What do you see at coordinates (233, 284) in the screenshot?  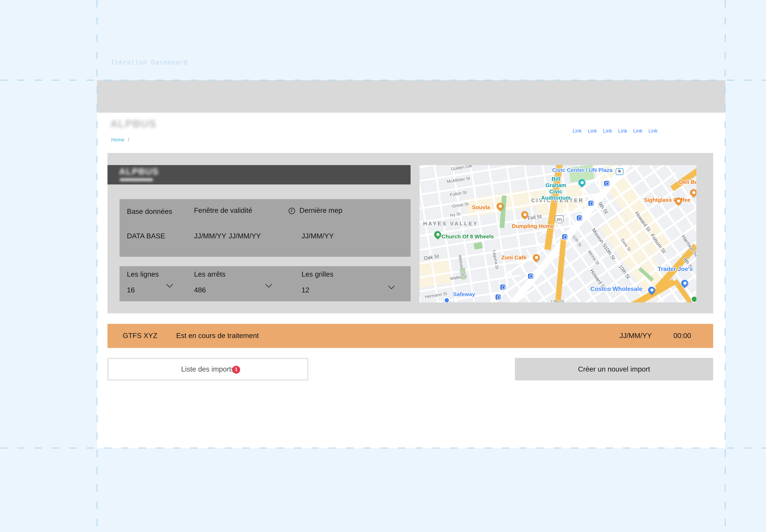 I see `stops-dropdown: Les arrêts 486` at bounding box center [233, 284].